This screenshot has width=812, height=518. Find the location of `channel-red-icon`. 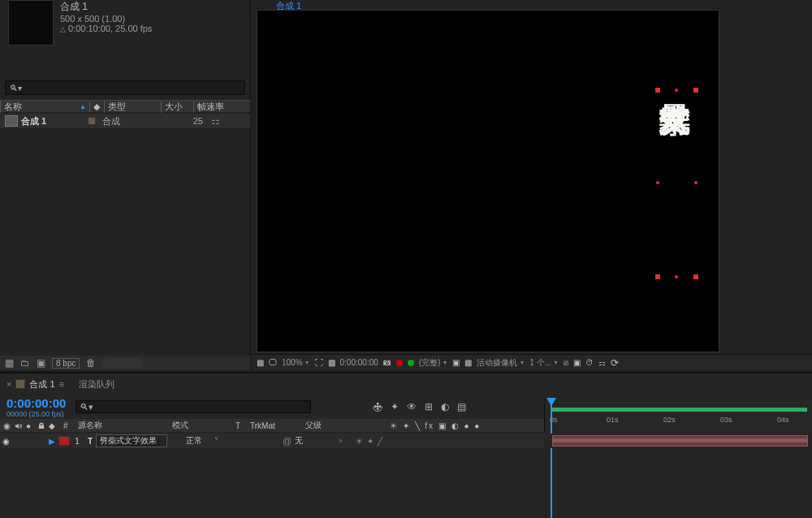

channel-red-icon is located at coordinates (400, 363).